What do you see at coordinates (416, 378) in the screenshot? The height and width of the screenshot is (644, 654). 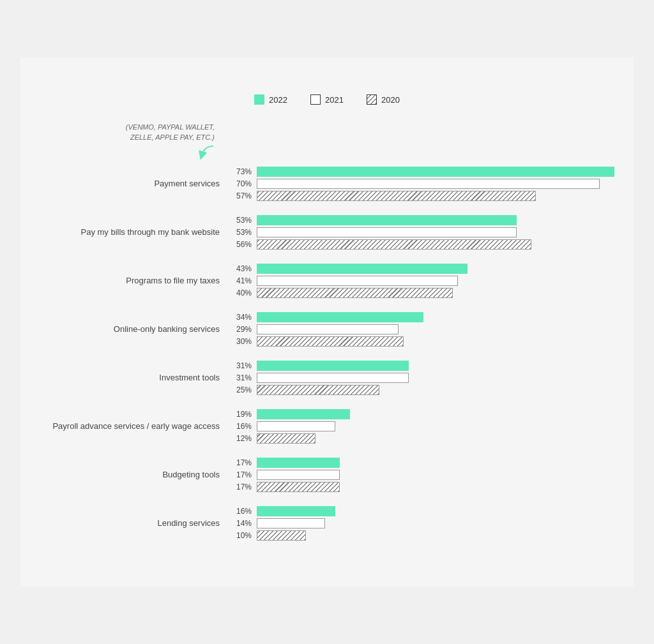 I see `bar-row-4-1: 31%` at bounding box center [416, 378].